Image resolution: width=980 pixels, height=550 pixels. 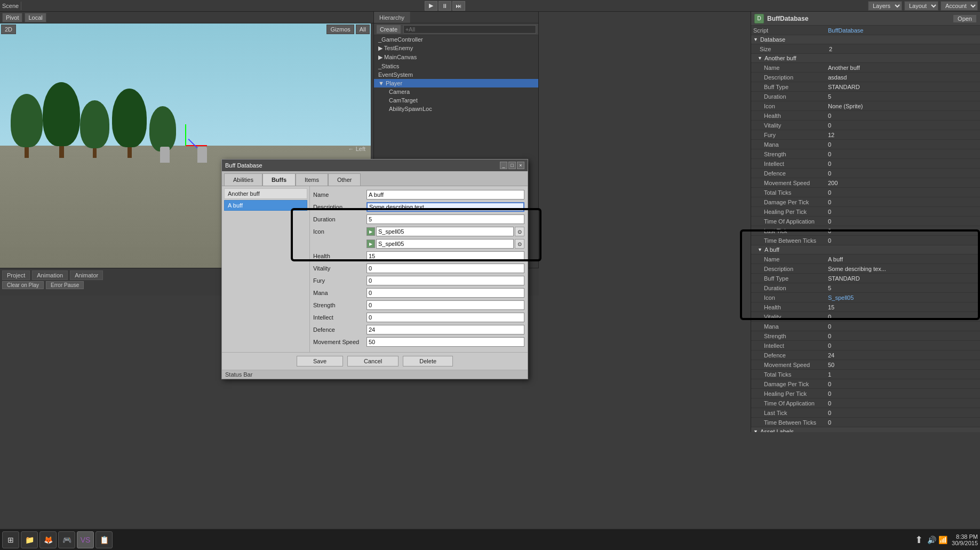 What do you see at coordinates (431, 6) in the screenshot?
I see `play-button: ▶` at bounding box center [431, 6].